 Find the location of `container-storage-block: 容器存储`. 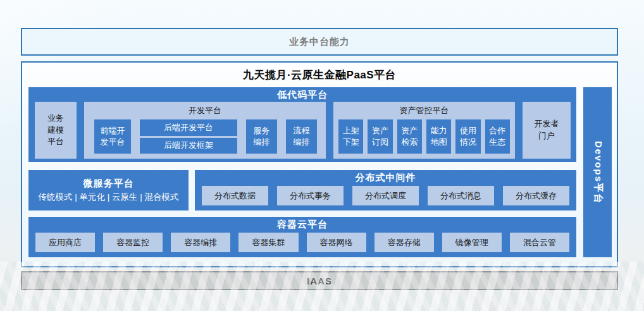

container-storage-block: 容器存储 is located at coordinates (404, 243).